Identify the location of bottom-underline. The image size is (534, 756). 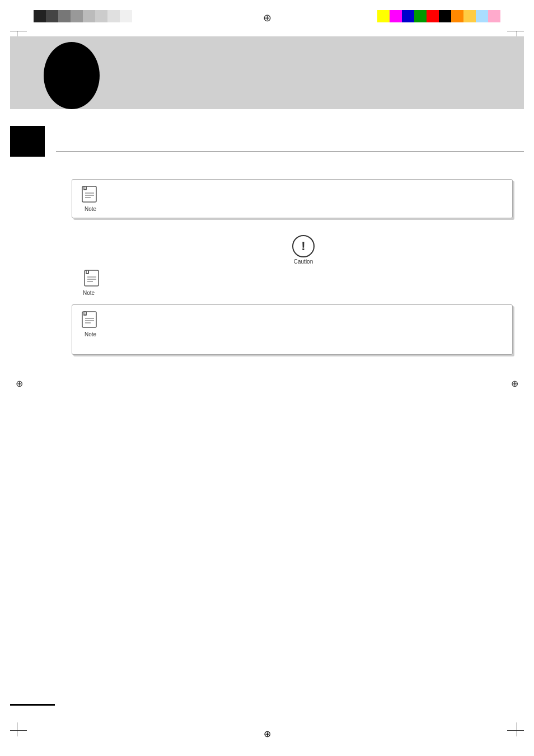
(32, 705).